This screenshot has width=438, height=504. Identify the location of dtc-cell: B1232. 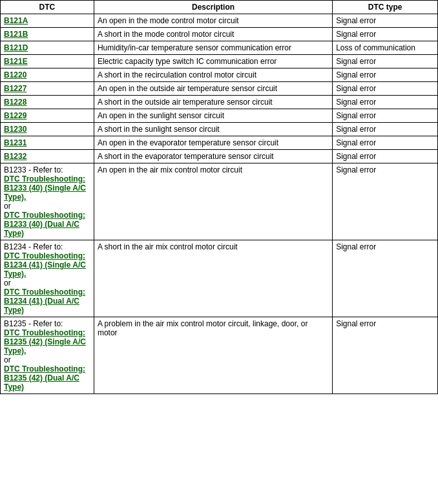
(48, 156).